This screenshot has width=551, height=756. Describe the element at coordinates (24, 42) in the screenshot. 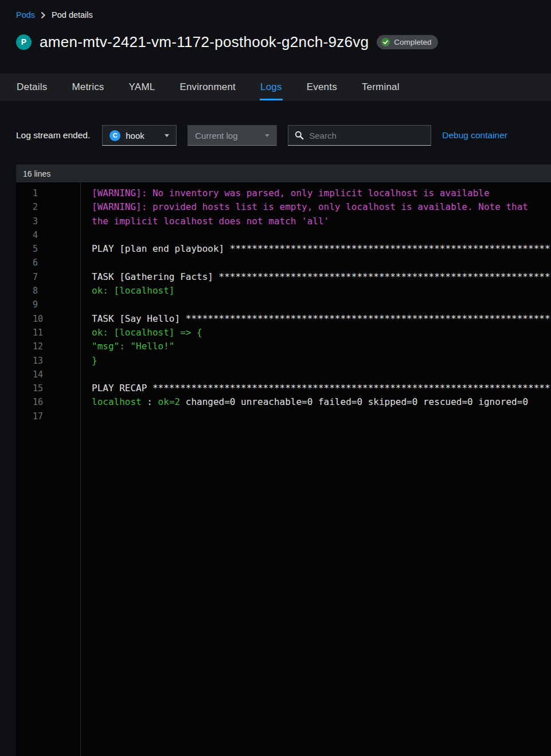

I see `pod-resource-badge: P` at that location.